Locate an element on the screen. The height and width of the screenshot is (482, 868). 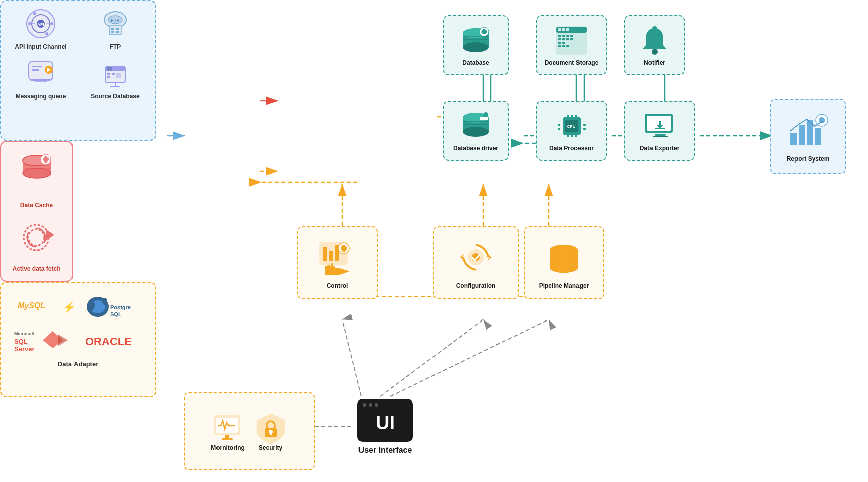
srcdb-label: Source Database is located at coordinates (115, 96).